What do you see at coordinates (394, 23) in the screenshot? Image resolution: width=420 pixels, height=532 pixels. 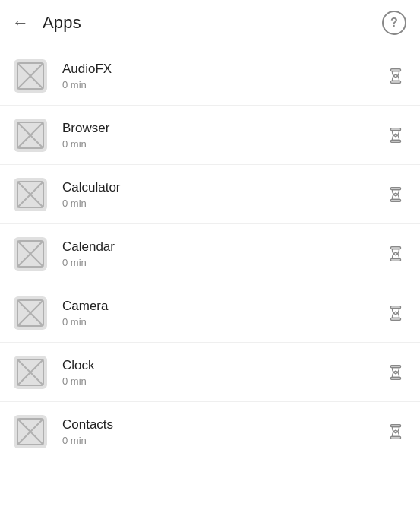 I see `help-button: ?` at bounding box center [394, 23].